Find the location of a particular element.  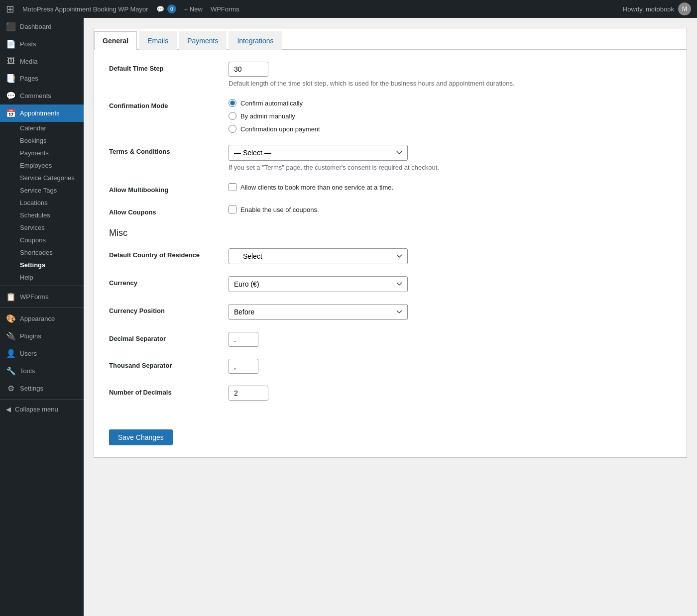

number-of-decimals-input is located at coordinates (248, 393).